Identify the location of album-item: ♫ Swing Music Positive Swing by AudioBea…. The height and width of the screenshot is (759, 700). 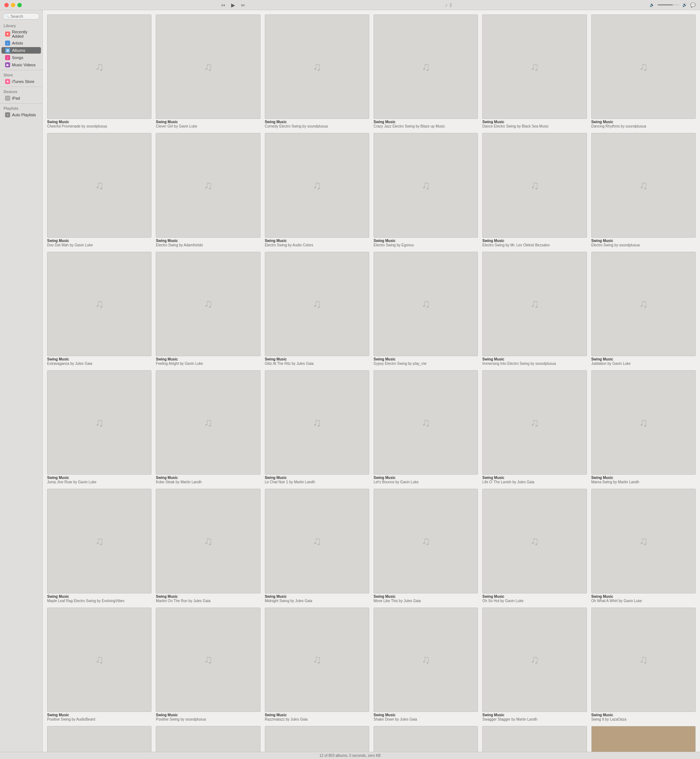
(99, 664).